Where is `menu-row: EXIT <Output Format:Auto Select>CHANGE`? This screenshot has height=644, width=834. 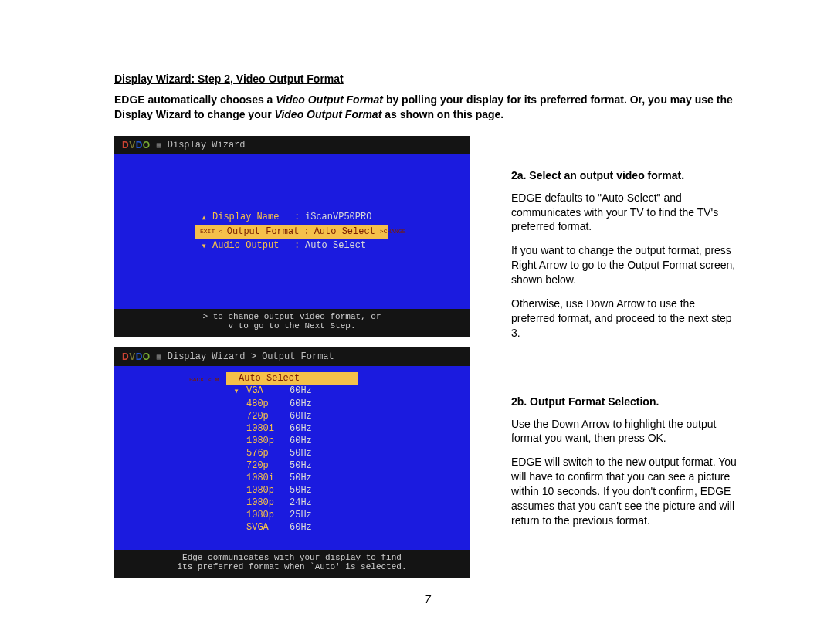
menu-row: EXIT <Output Format:Auto Select>CHANGE is located at coordinates (292, 232).